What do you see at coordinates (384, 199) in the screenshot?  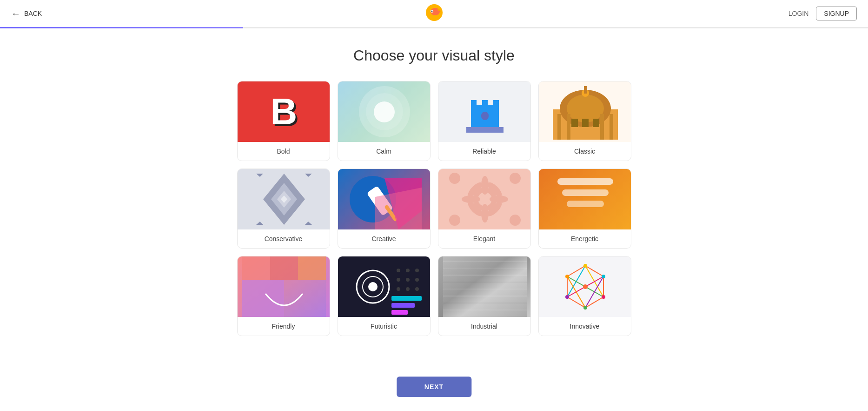 I see `creative-image` at bounding box center [384, 199].